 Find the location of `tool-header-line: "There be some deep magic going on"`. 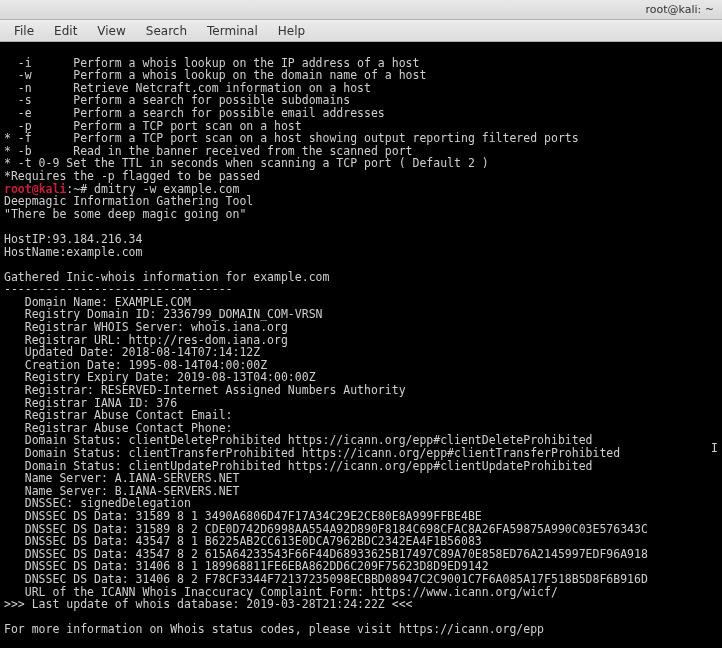

tool-header-line: "There be some deep magic going on" is located at coordinates (125, 214).